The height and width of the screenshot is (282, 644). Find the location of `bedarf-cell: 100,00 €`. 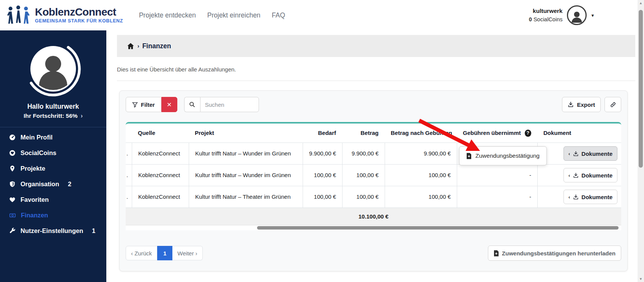

bedarf-cell: 100,00 € is located at coordinates (322, 175).